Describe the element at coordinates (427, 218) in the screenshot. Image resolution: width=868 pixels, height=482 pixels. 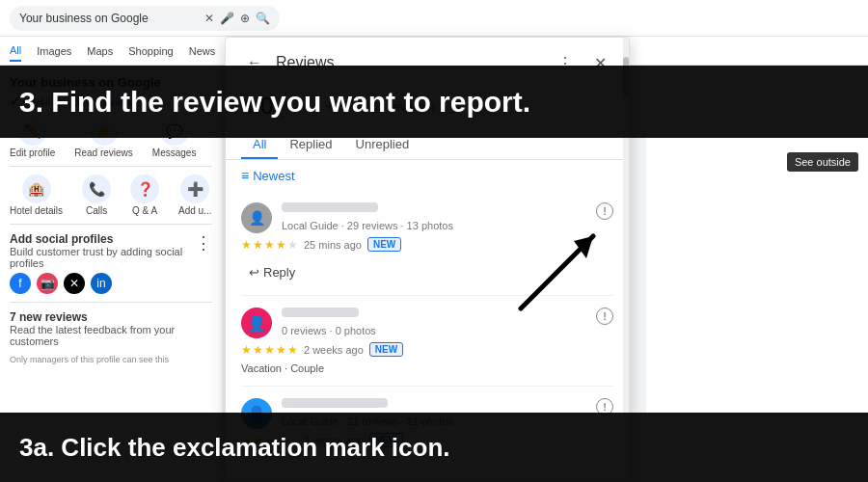
I see `review-user-row-1: 👤 Local Guide · 29 reviews · 13 photos` at that location.